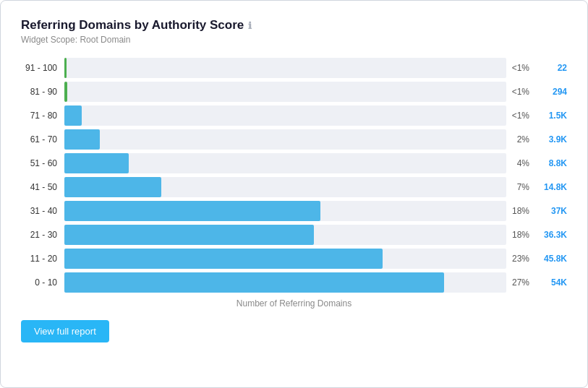  I want to click on bar-count: 36.3K, so click(550, 235).